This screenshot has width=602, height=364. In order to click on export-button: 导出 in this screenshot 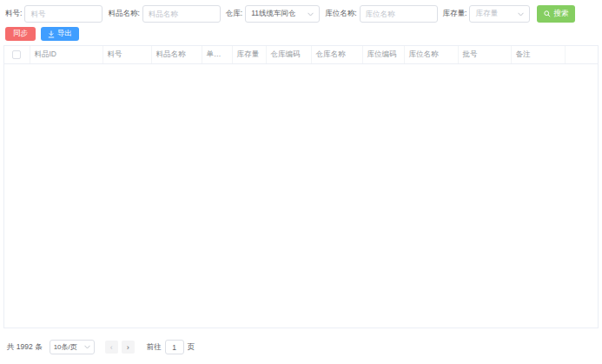, I will do `click(60, 34)`.